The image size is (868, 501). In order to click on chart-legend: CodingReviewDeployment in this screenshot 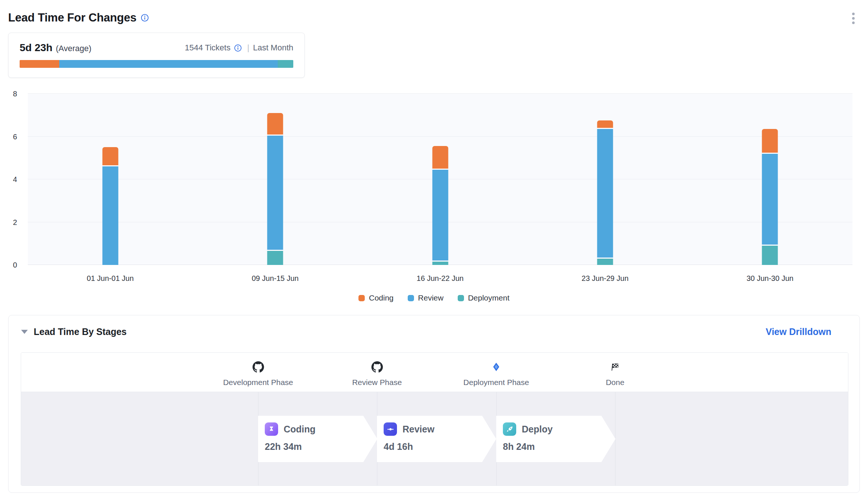, I will do `click(434, 298)`.